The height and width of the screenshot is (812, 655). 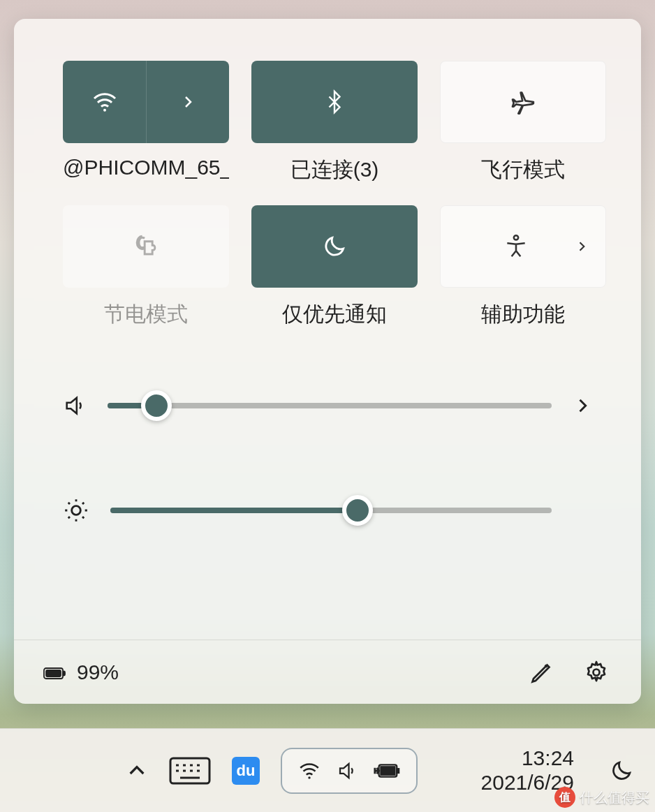 What do you see at coordinates (596, 672) in the screenshot?
I see `gear-icon` at bounding box center [596, 672].